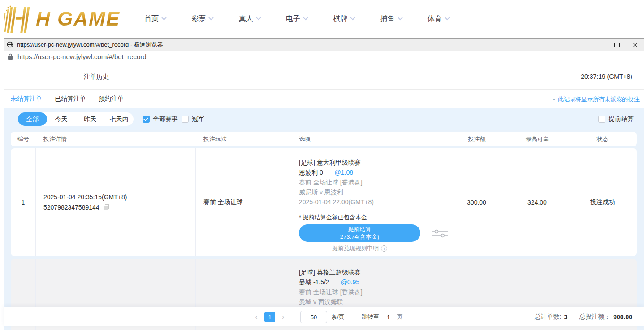  I want to click on cell-maxwin: 324.00, so click(537, 202).